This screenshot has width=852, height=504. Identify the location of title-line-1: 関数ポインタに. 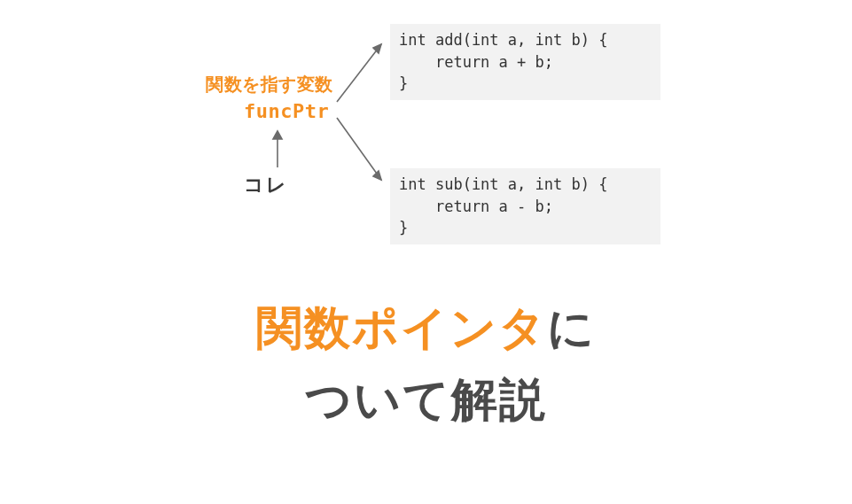
(426, 328).